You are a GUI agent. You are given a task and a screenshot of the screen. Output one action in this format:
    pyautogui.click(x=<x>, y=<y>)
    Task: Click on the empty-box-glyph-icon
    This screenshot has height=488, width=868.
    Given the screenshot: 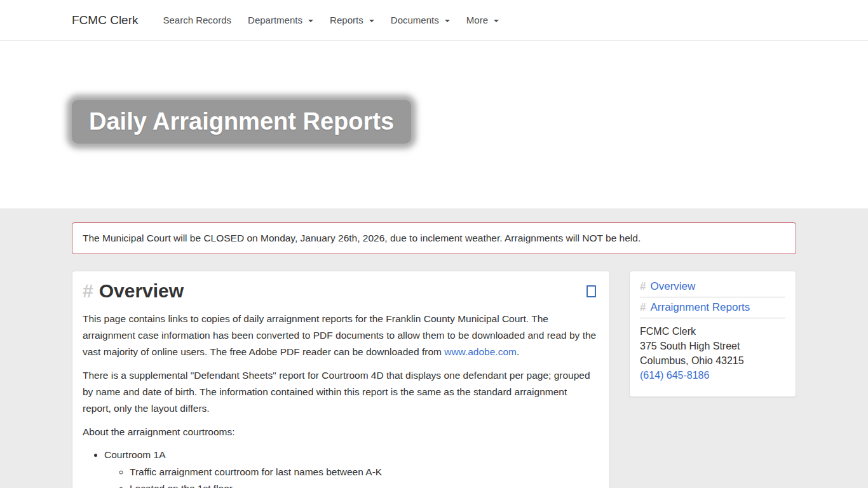 What is the action you would take?
    pyautogui.click(x=591, y=291)
    